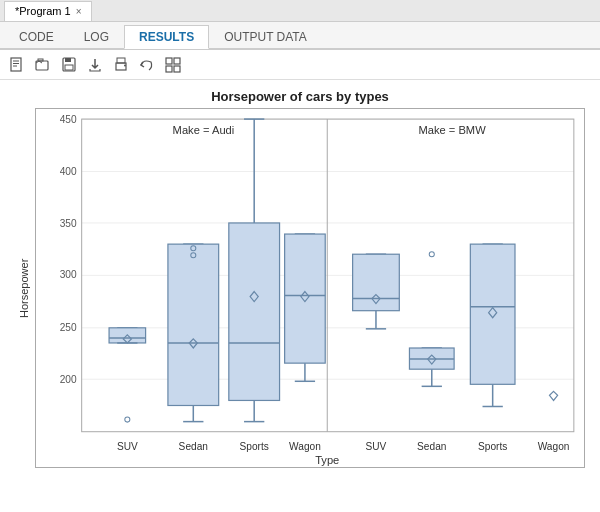 This screenshot has height=512, width=600. I want to click on svg-text: 250, so click(68, 326).